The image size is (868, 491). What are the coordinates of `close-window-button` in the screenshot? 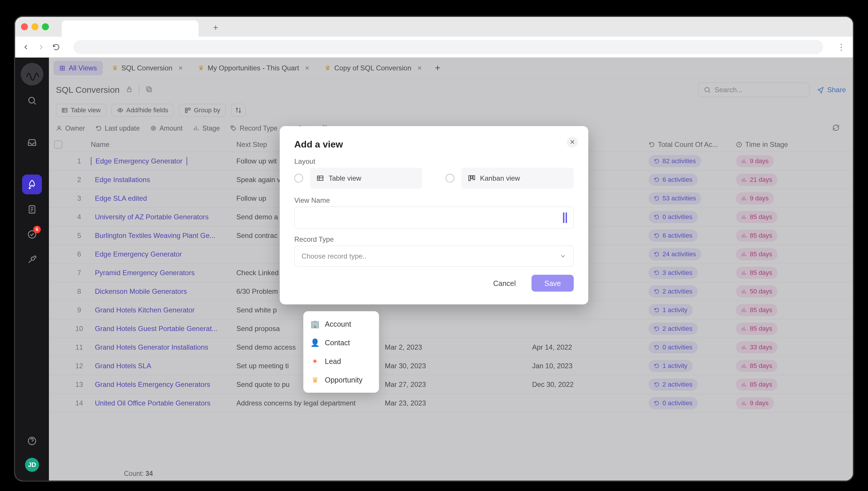 It's located at (24, 27).